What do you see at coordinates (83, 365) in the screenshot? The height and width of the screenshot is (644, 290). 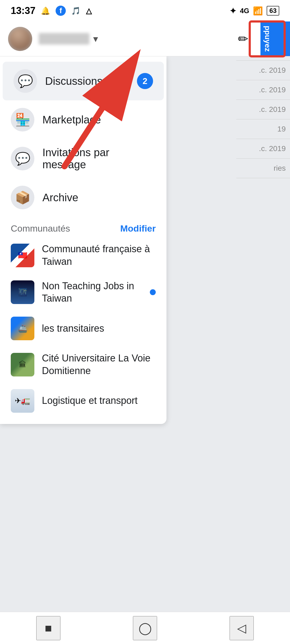 I see `community-item-cite-univ: 🏛 Cité Universitaire La Voie Domitienne` at bounding box center [83, 365].